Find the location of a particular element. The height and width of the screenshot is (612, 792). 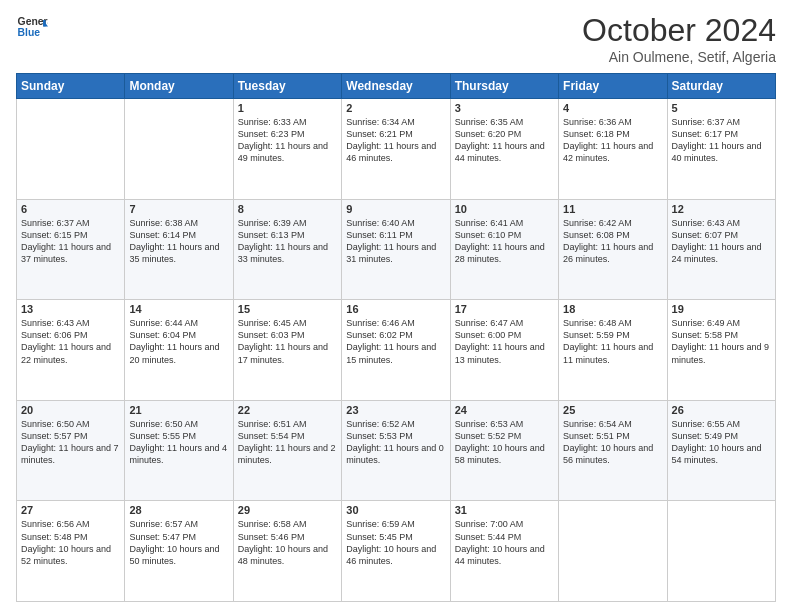

calendar-cell: 9Sunrise: 6:40 AM Sunset: 6:11 PM Daylig… is located at coordinates (396, 250).